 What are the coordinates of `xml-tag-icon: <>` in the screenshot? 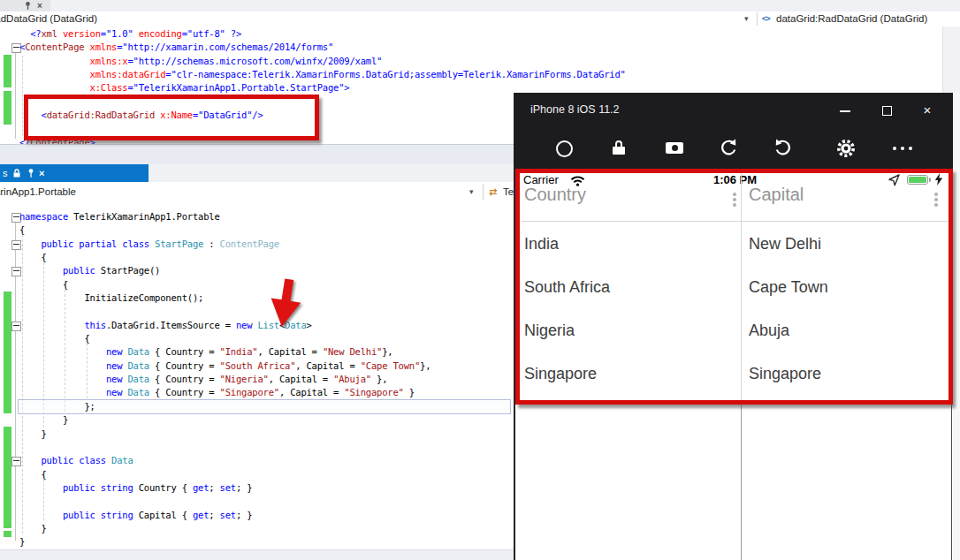 It's located at (766, 19).